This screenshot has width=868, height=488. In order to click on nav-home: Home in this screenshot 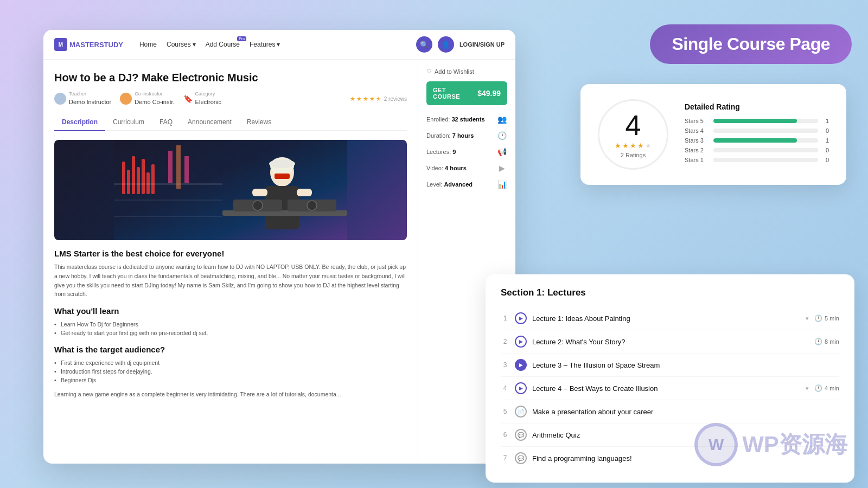, I will do `click(148, 44)`.